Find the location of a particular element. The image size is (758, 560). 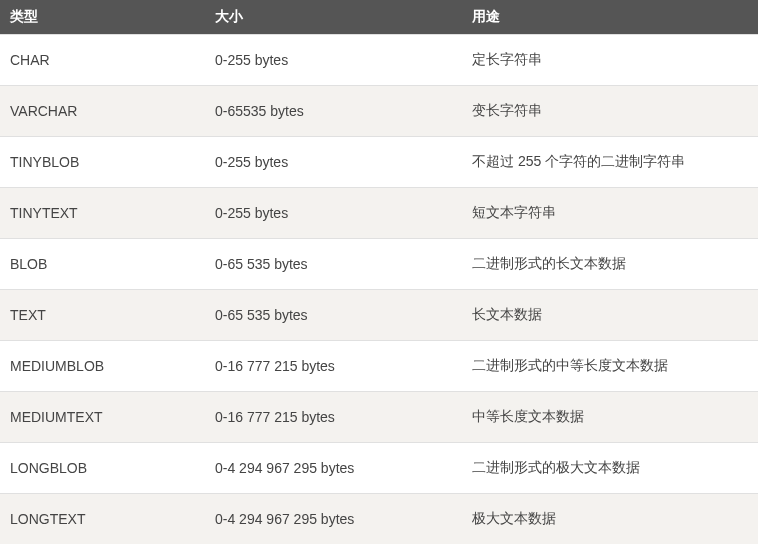

cell-type: BLOB is located at coordinates (102, 264).